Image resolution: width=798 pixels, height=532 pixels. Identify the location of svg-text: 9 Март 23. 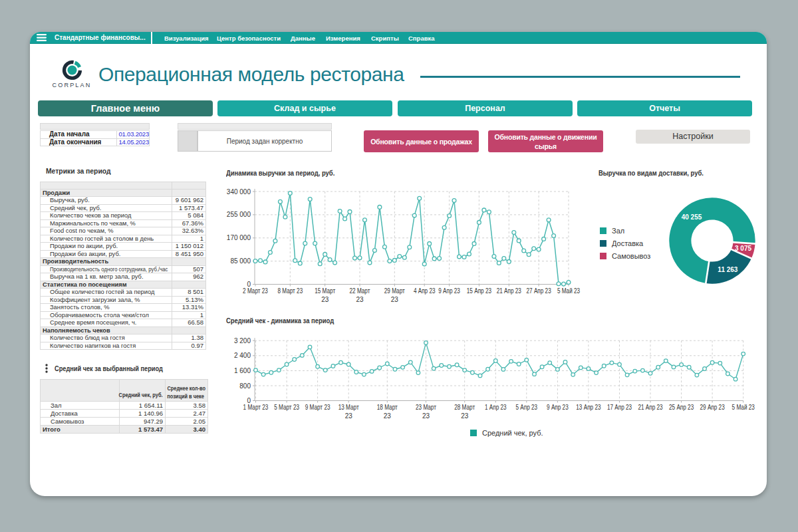
(318, 407).